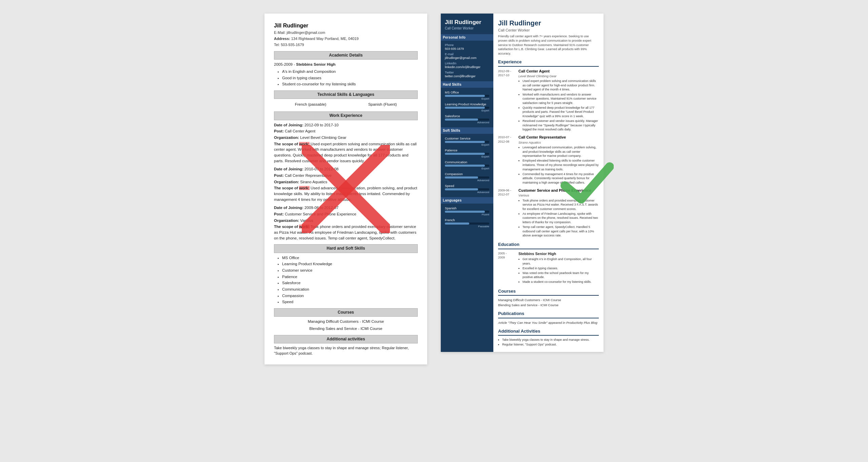 This screenshot has height=462, width=868. What do you see at coordinates (350, 302) in the screenshot?
I see `skill-8: Speed` at bounding box center [350, 302].